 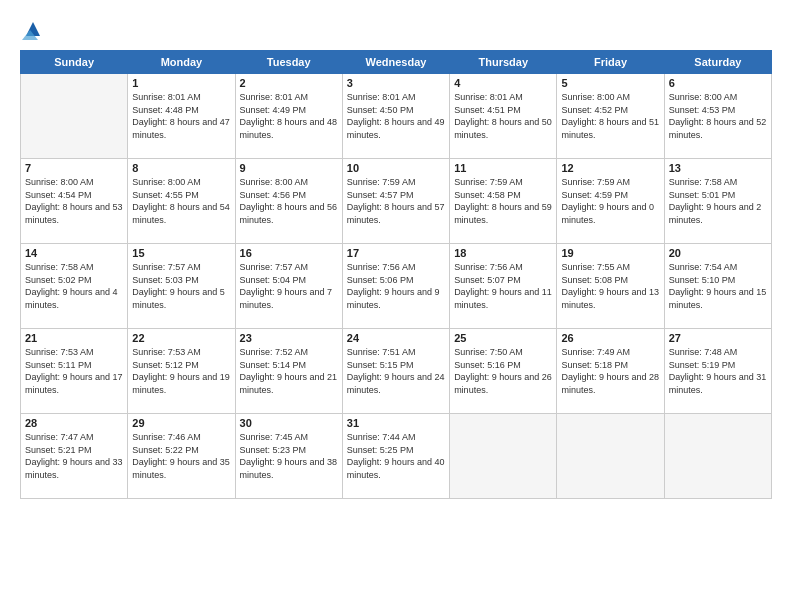 I want to click on day-info: Sunrise: 8:00 AMSunset: 4:52 PMDaylight:…, so click(x=610, y=116).